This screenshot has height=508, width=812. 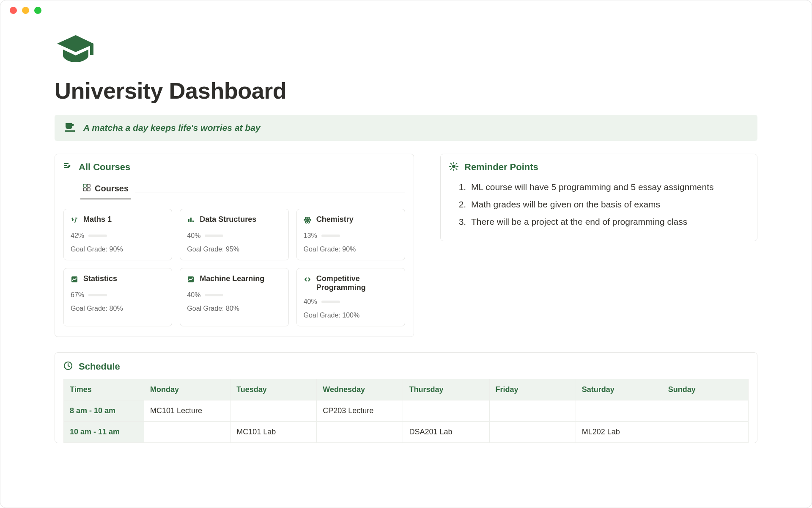 I want to click on list-edit-icon, so click(x=68, y=167).